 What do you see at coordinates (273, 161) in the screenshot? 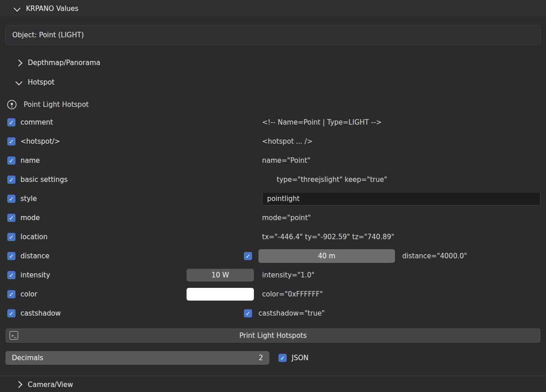
I see `row-name: name name="Point"` at bounding box center [273, 161].